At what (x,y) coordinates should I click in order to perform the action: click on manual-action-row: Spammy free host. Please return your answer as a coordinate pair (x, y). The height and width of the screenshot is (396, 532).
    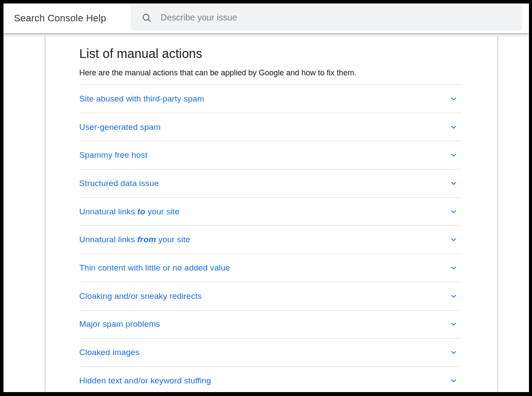
    Looking at the image, I should click on (270, 155).